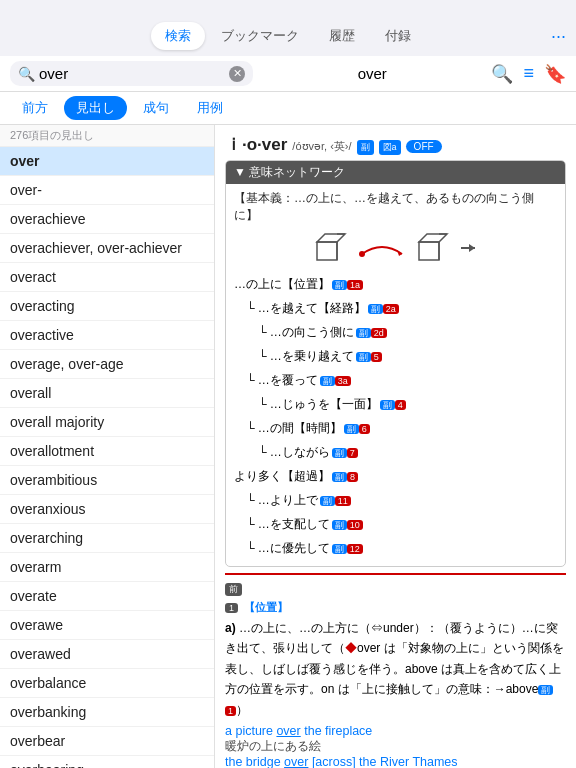 The width and height of the screenshot is (576, 768). Describe the element at coordinates (396, 762) in the screenshot. I see `example: the bridge over [across] the River Thame…` at that location.